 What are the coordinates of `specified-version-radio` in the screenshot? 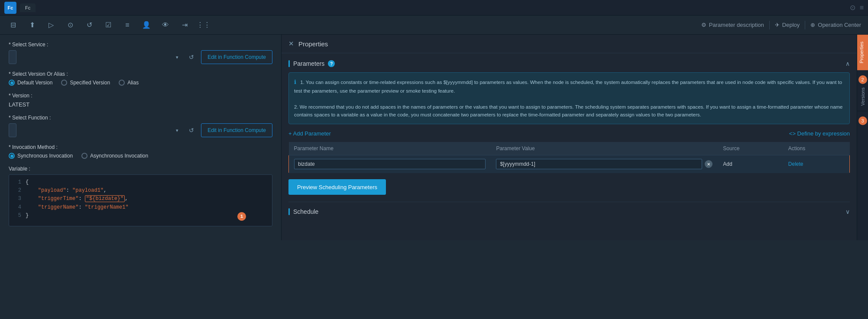 It's located at (64, 83).